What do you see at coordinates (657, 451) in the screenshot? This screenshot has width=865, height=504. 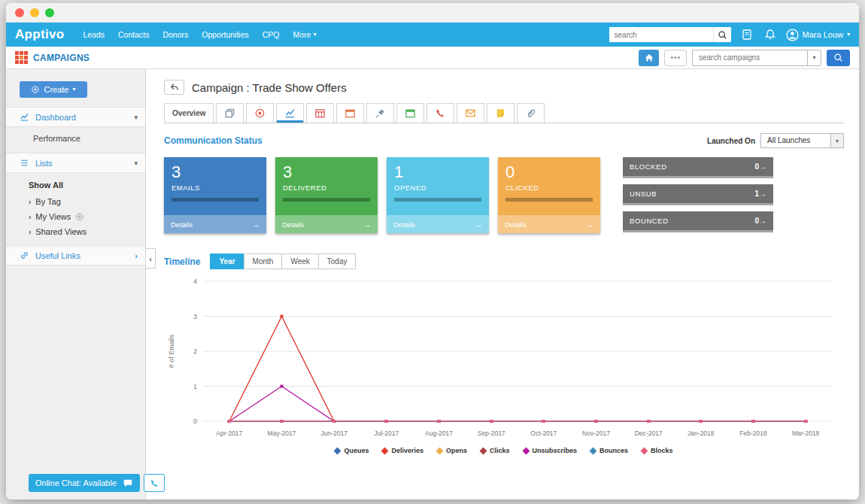 I see `legend-item-blocks: Blocks` at bounding box center [657, 451].